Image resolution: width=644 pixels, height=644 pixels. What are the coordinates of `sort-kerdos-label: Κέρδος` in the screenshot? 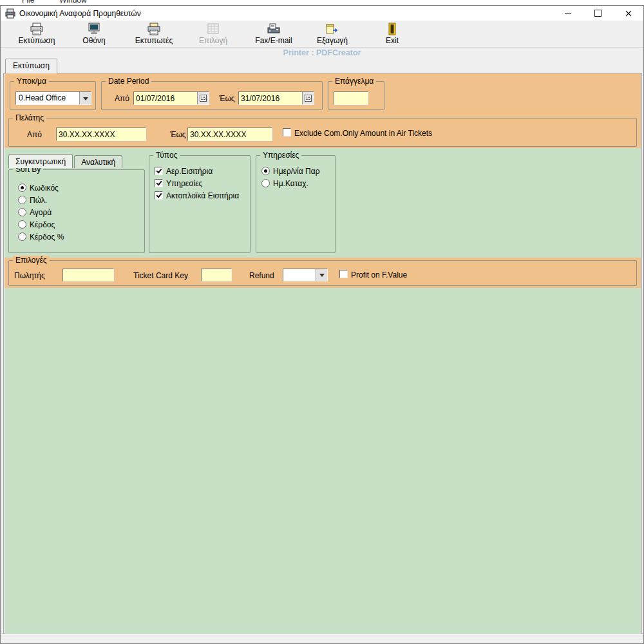 It's located at (43, 225).